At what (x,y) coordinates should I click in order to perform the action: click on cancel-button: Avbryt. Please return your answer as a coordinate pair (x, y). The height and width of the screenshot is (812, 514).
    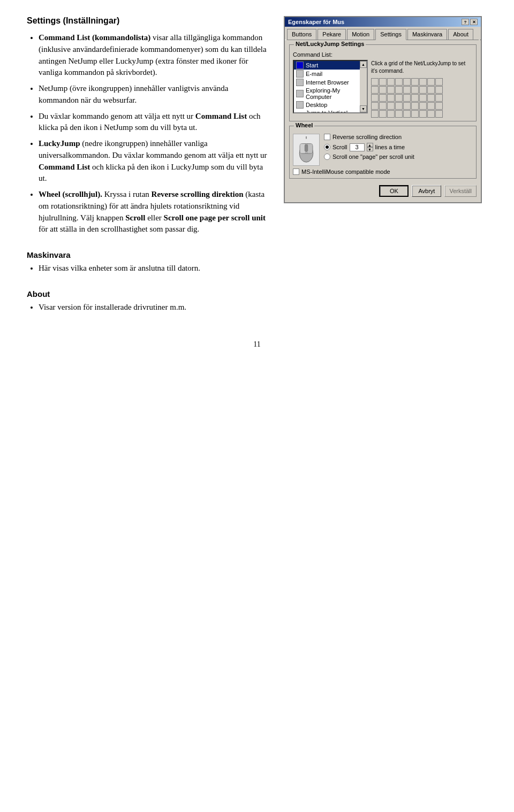
    Looking at the image, I should click on (426, 191).